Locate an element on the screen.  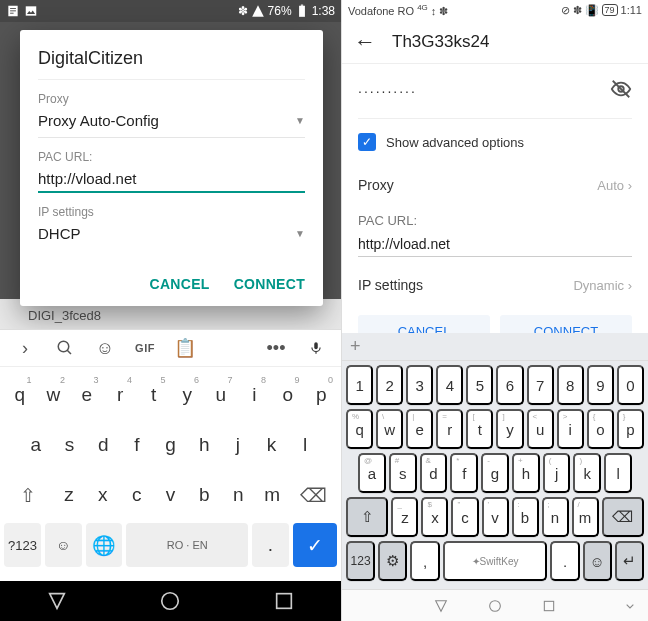
key-9: 9 is located at coordinates (600, 385).